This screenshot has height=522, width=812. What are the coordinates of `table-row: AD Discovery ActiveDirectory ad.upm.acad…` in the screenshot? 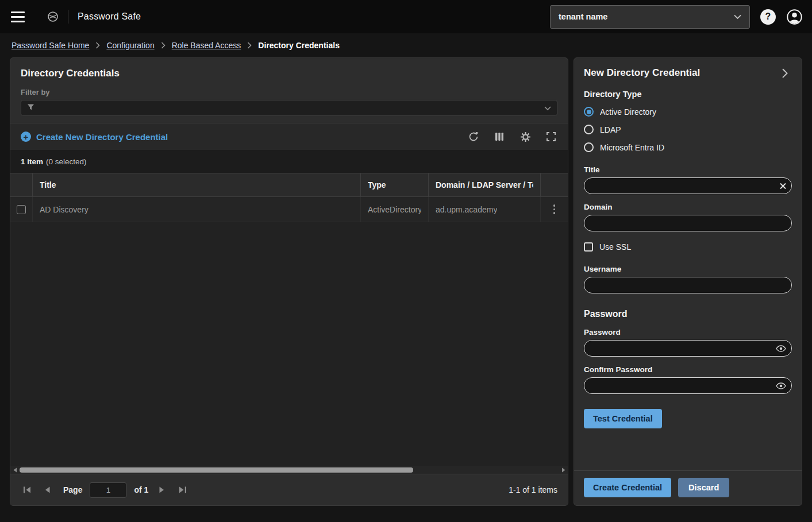 It's located at (289, 210).